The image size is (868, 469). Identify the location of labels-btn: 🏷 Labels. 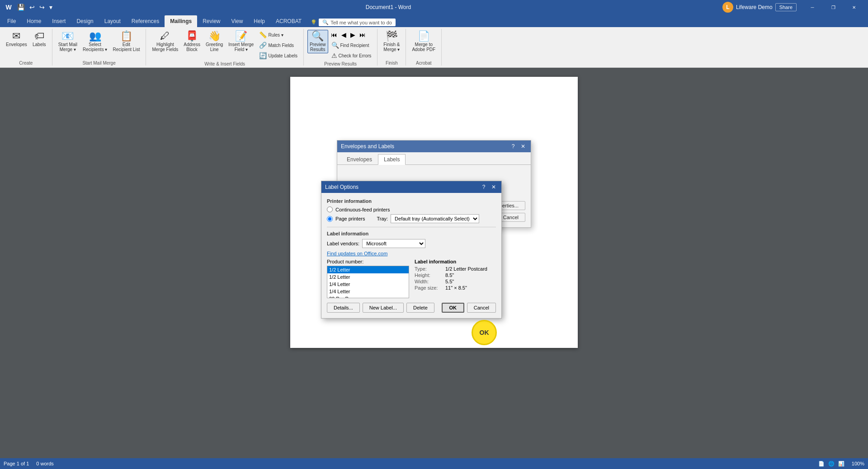
(39, 39).